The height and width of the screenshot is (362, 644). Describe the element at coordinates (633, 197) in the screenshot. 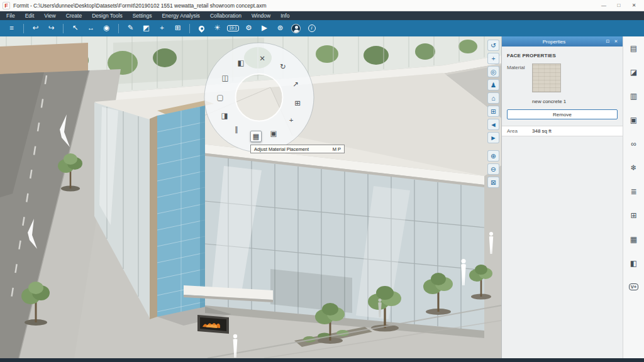

I see `panel-icon-strip: ▤◪▥▣∞❄≣⊞▦◧V+` at that location.